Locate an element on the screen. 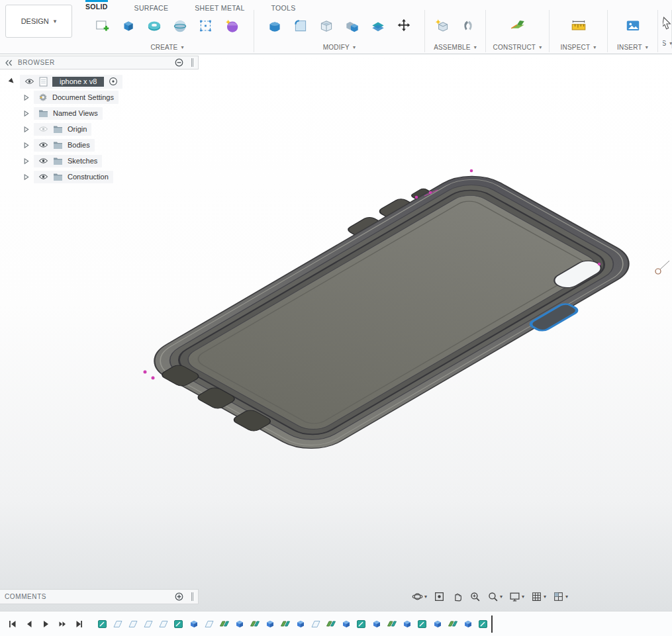 Image resolution: width=672 pixels, height=636 pixels. extrude-icon is located at coordinates (128, 26).